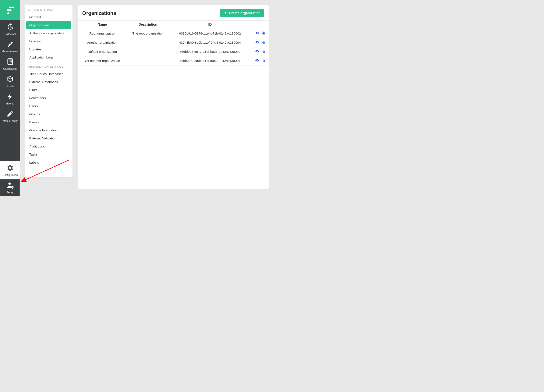  Describe the element at coordinates (10, 98) in the screenshot. I see `nav-rail: Collectors Measurements Calculations Ass…` at that location.